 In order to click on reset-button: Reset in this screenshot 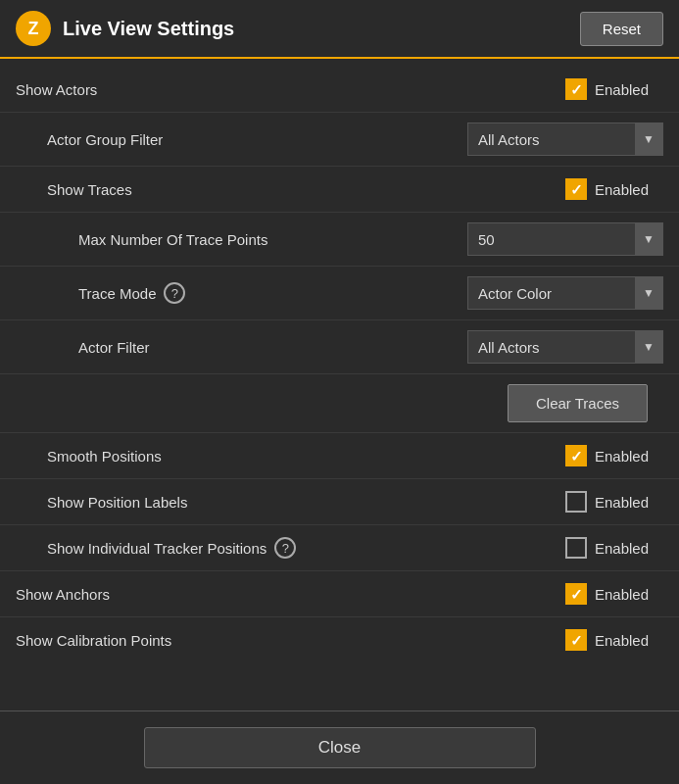, I will do `click(621, 29)`.